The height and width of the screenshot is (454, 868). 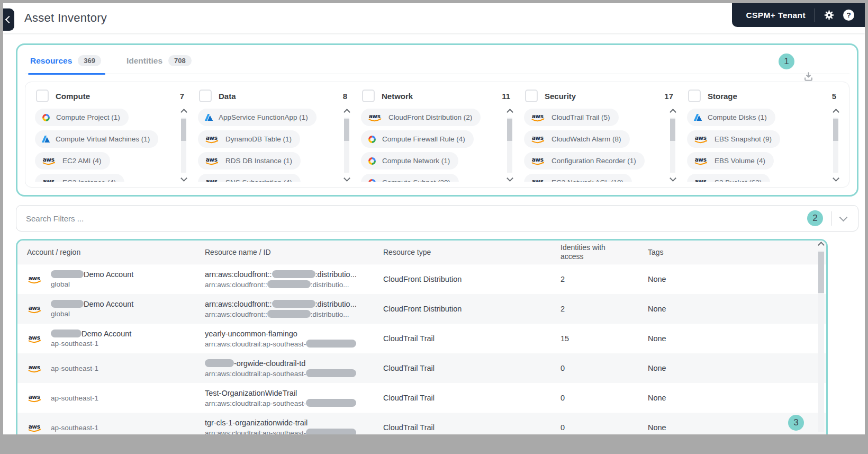 What do you see at coordinates (815, 218) in the screenshot?
I see `annotation-badge-2: 2` at bounding box center [815, 218].